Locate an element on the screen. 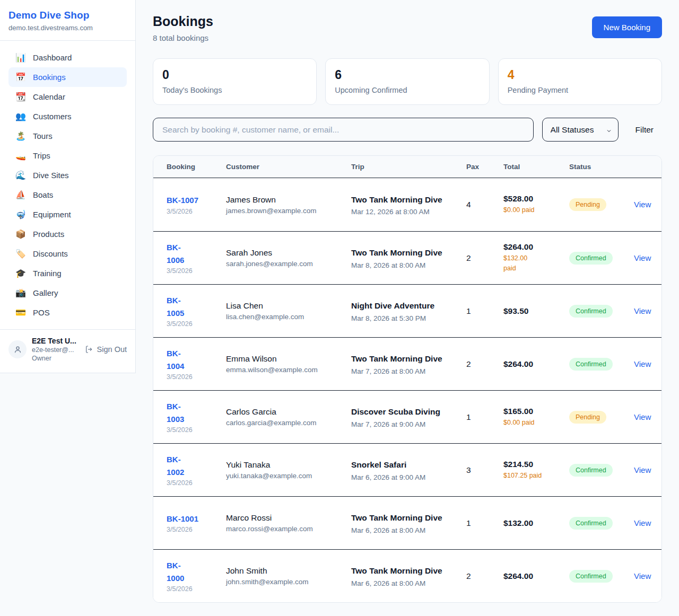  trip-datetime: Mar 7, 2026 at 8:00 AM is located at coordinates (408, 371).